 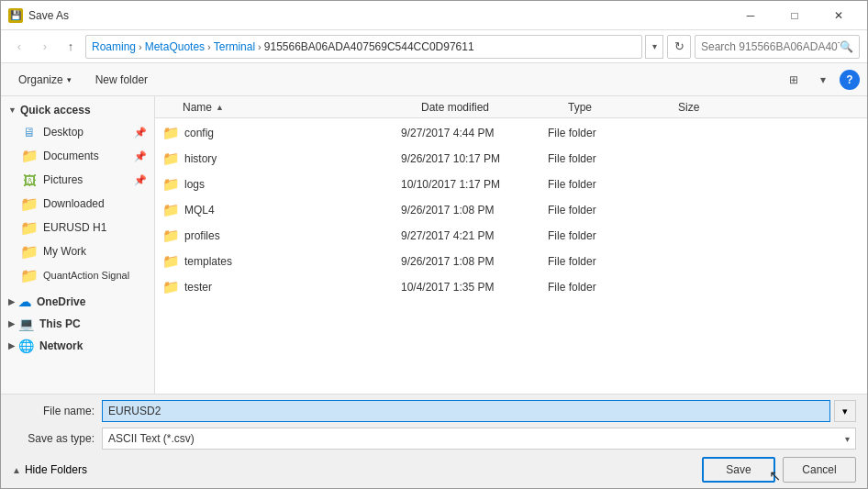 I want to click on new-folder-button: New folder, so click(x=121, y=80).